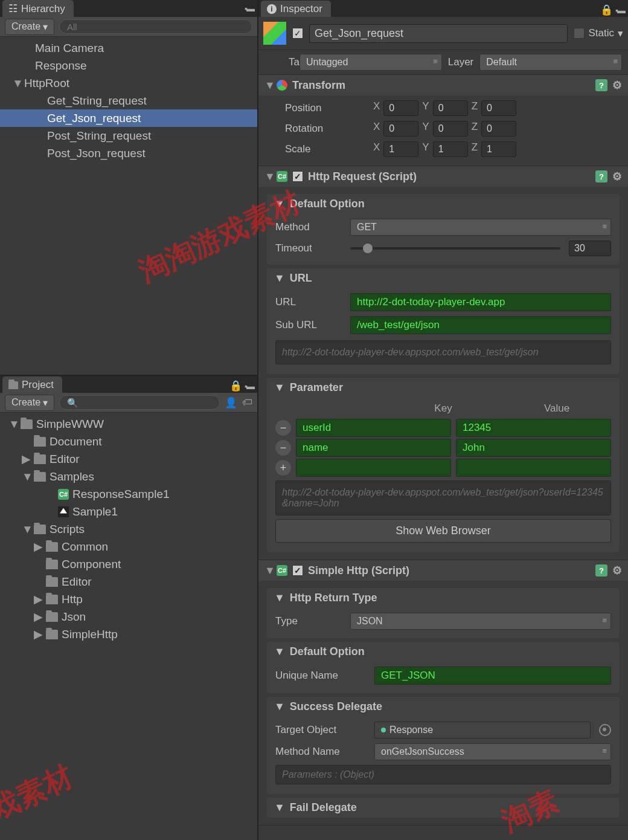 The width and height of the screenshot is (628, 840). Describe the element at coordinates (443, 204) in the screenshot. I see `default-option-header: ▼Default Option` at that location.